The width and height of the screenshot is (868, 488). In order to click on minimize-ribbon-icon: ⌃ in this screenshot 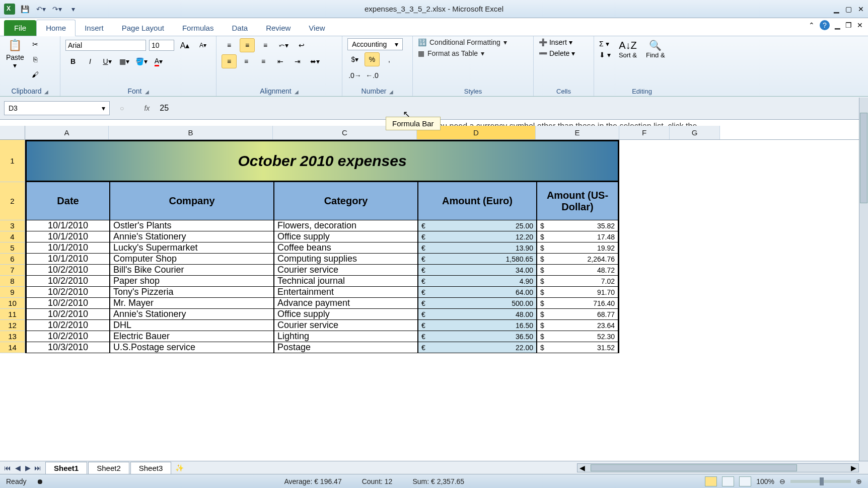, I will do `click(812, 25)`.